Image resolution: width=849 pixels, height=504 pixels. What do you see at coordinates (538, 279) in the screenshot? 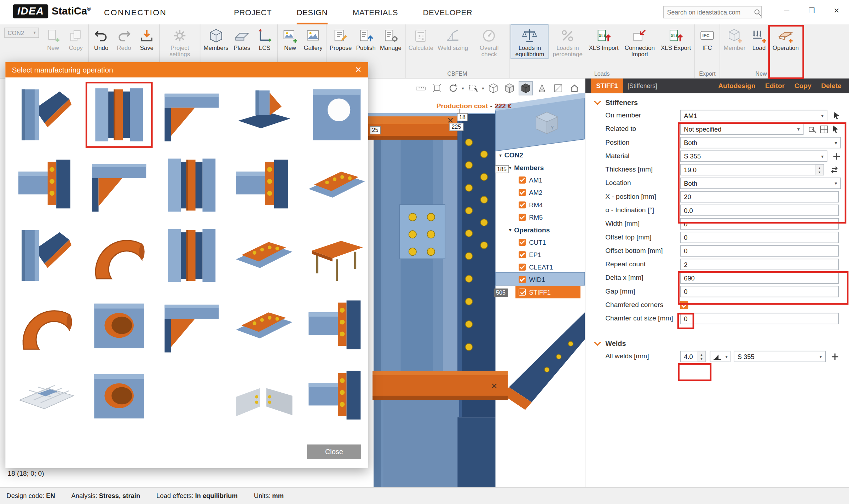
I see `tree-item-wid1: WID1` at bounding box center [538, 279].